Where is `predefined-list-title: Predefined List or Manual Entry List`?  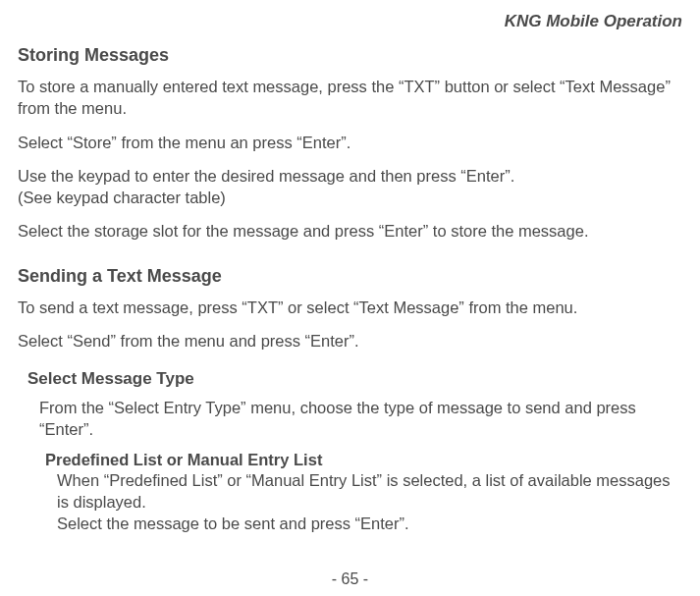 predefined-list-title: Predefined List or Manual Entry List is located at coordinates (363, 460).